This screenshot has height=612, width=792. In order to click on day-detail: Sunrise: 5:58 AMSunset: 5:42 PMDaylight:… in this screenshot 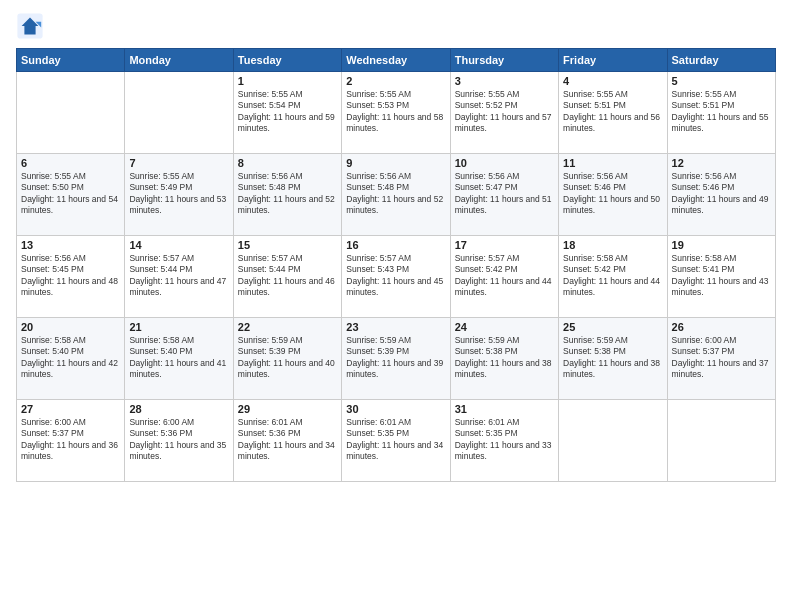, I will do `click(612, 276)`.